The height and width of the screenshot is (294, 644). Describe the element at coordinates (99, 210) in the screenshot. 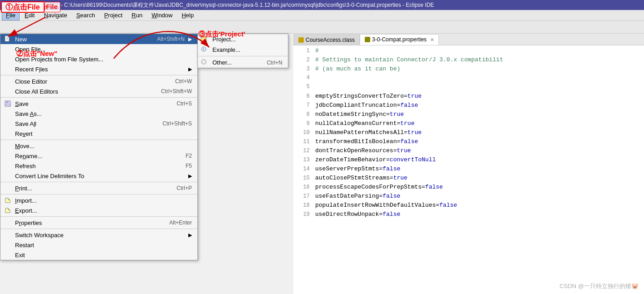

I see `menu-export: Export...` at that location.